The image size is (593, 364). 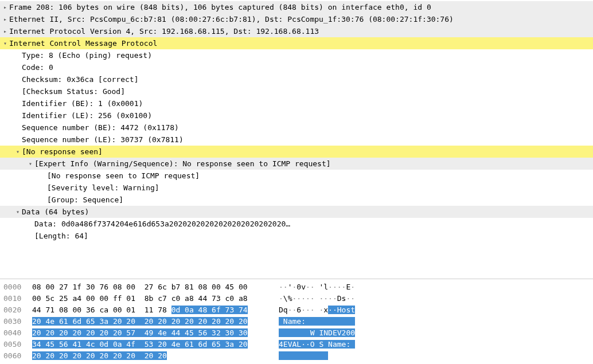 I want to click on hex-row: 002044 71 08 00 36 ca 00 01 11 78 0d 0a …, so click(x=296, y=310).